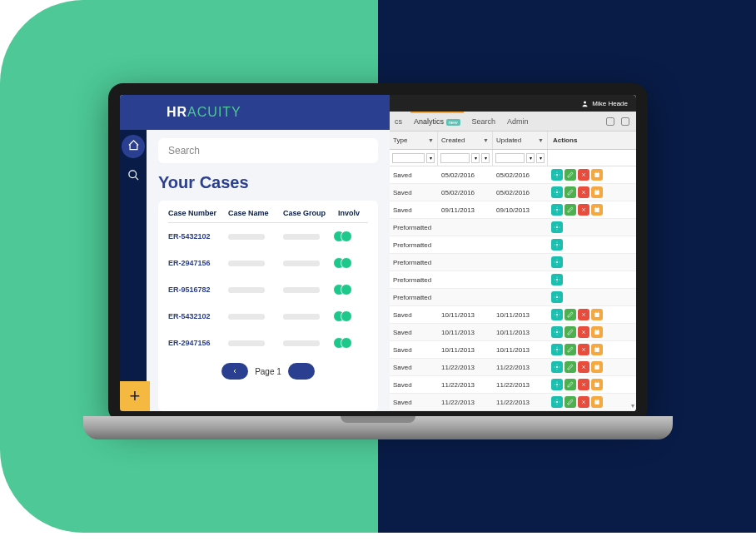 The height and width of the screenshot is (551, 756). Describe the element at coordinates (268, 371) in the screenshot. I see `page-label: Page 1` at that location.